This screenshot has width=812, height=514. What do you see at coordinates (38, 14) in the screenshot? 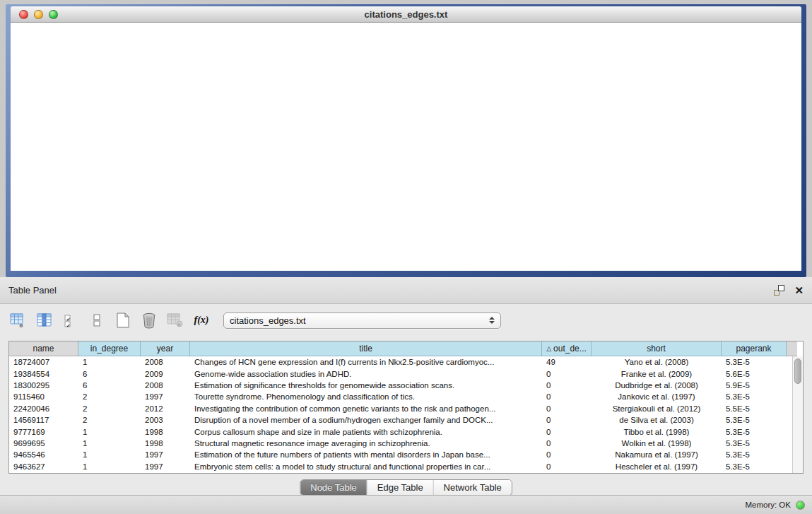
I see `minimize-window-button` at bounding box center [38, 14].